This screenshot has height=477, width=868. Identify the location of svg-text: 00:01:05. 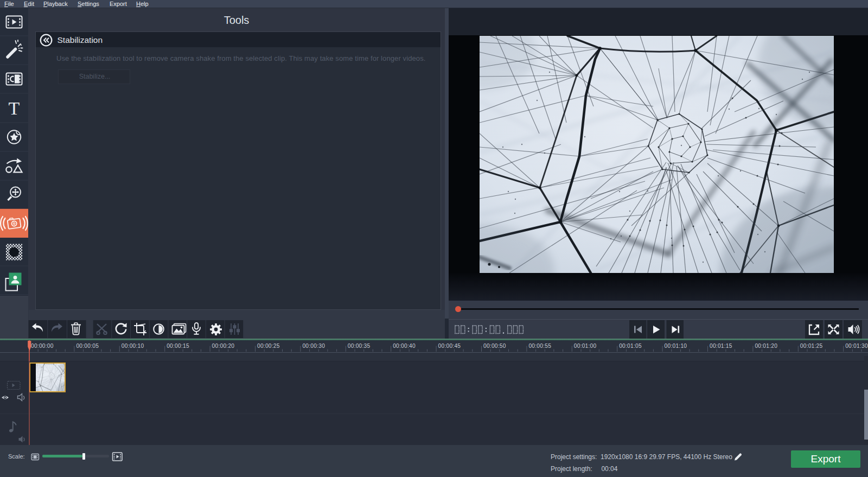
(630, 346).